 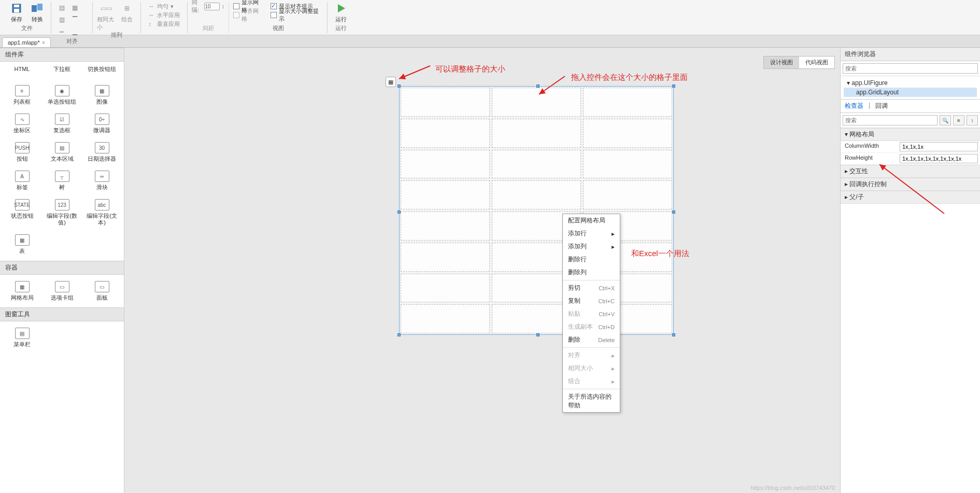 What do you see at coordinates (591, 247) in the screenshot?
I see `ctx-add-col: 添加列▸` at bounding box center [591, 247].